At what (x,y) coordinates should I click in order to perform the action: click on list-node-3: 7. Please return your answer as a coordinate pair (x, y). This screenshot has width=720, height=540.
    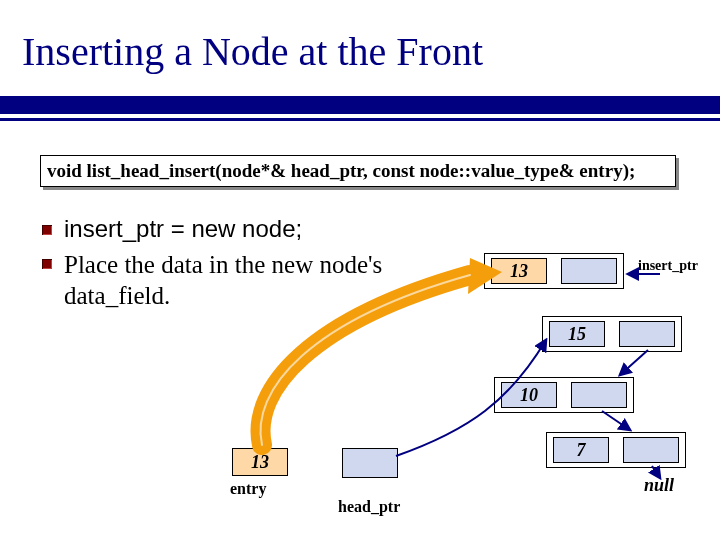
    Looking at the image, I should click on (616, 450).